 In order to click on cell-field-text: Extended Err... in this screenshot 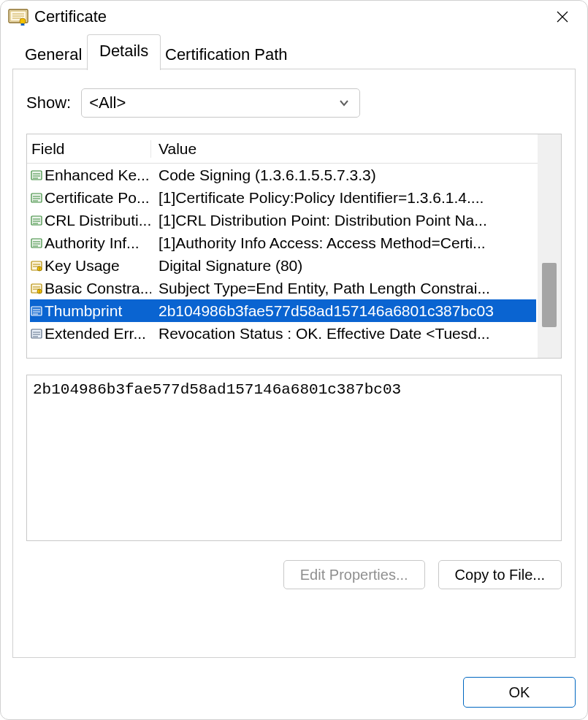, I will do `click(95, 334)`.